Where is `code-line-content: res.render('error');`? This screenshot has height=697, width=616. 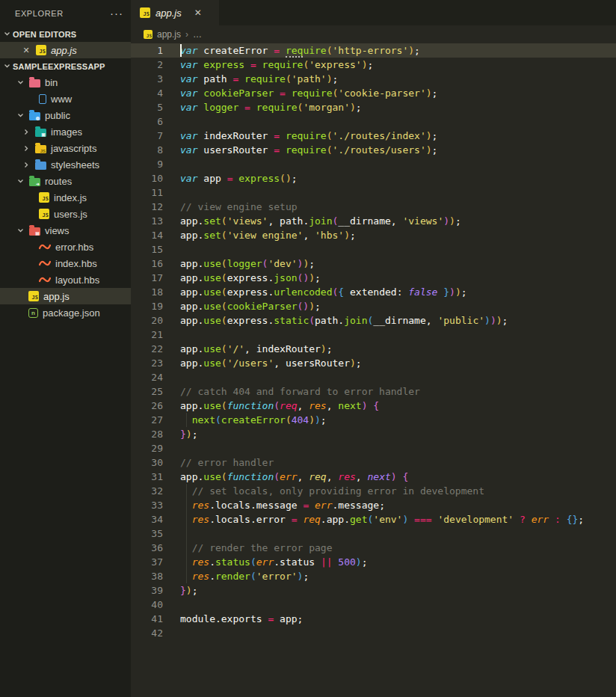
code-line-content: res.render('error'); is located at coordinates (389, 576).